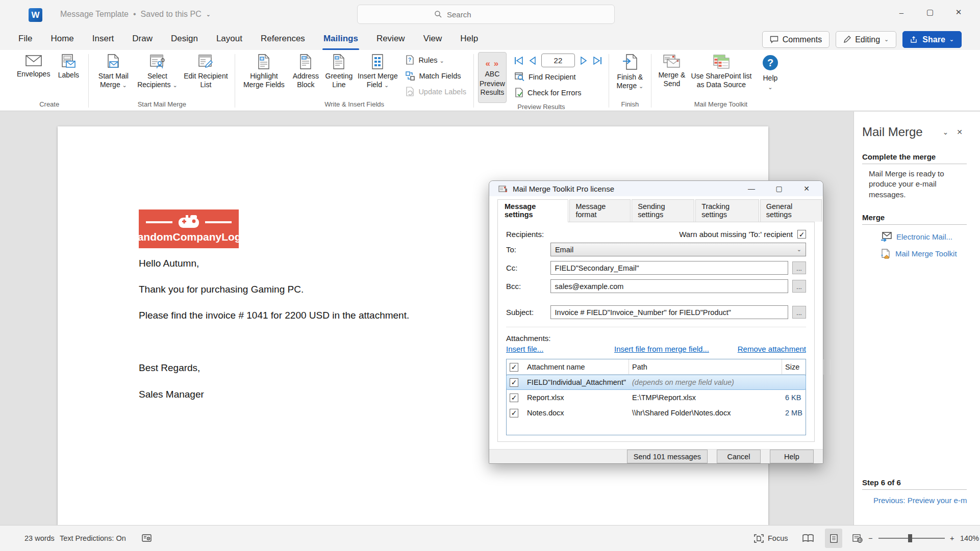 This screenshot has height=551, width=980. I want to click on comments-button: Comments, so click(796, 40).